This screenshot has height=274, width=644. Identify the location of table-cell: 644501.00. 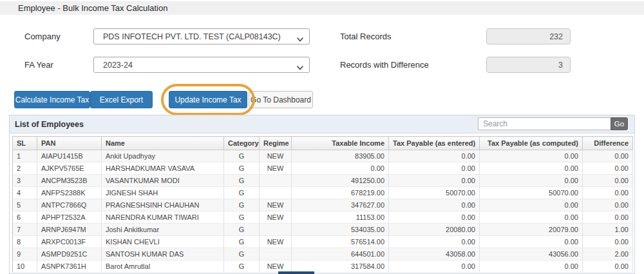
(340, 254).